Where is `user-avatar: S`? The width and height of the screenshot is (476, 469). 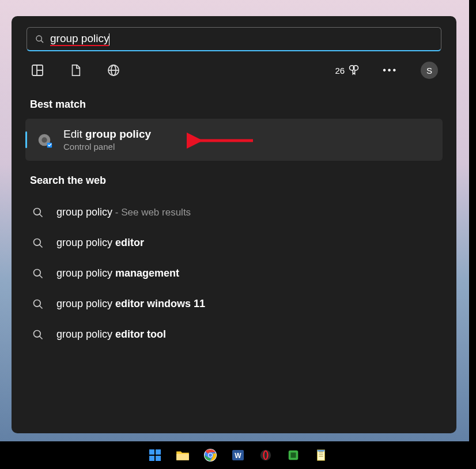 user-avatar: S is located at coordinates (429, 70).